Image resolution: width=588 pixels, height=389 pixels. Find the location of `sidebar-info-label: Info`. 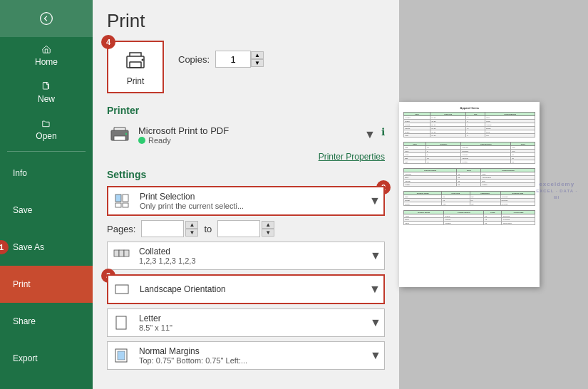

sidebar-info-label: Info is located at coordinates (20, 173).